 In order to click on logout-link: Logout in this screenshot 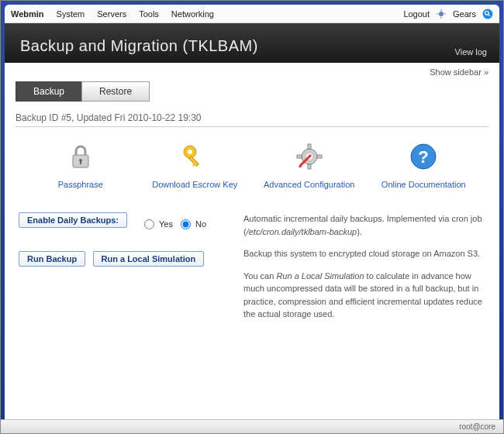, I will do `click(416, 14)`.